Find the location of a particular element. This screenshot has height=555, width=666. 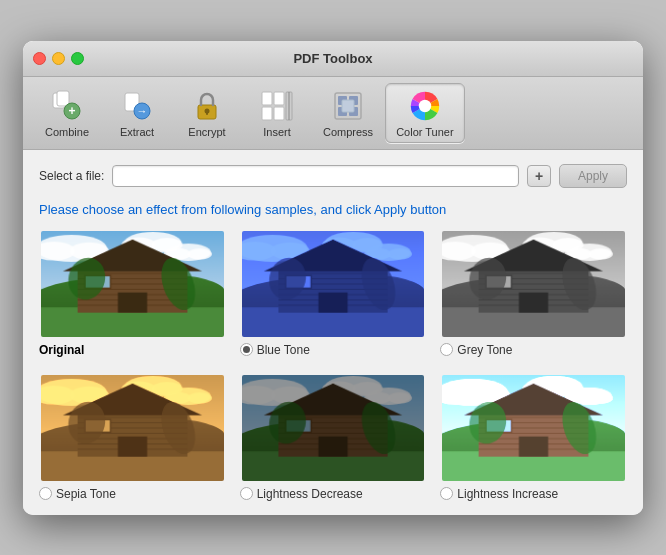

lightness-decrease-thumb is located at coordinates (334, 428).